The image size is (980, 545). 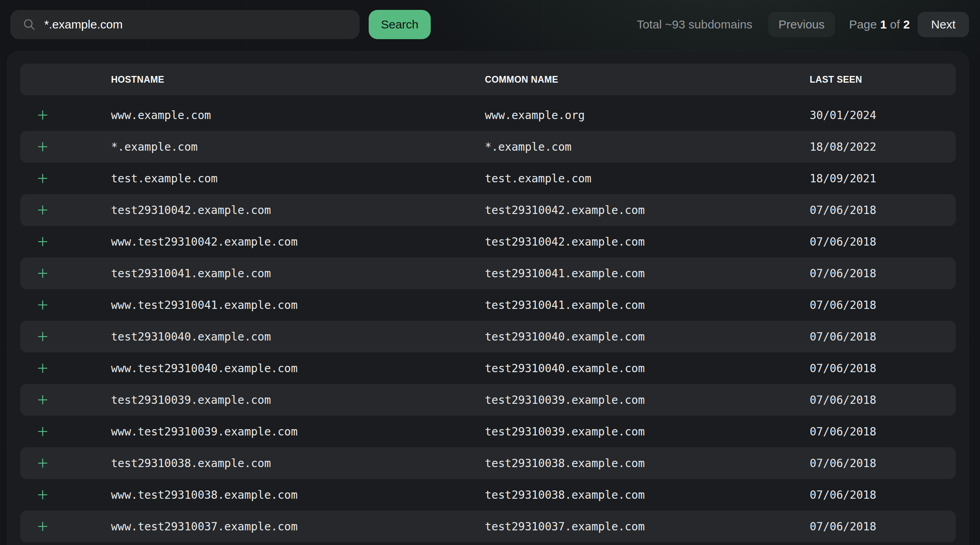 What do you see at coordinates (895, 25) in the screenshot?
I see `page-of-label: of` at bounding box center [895, 25].